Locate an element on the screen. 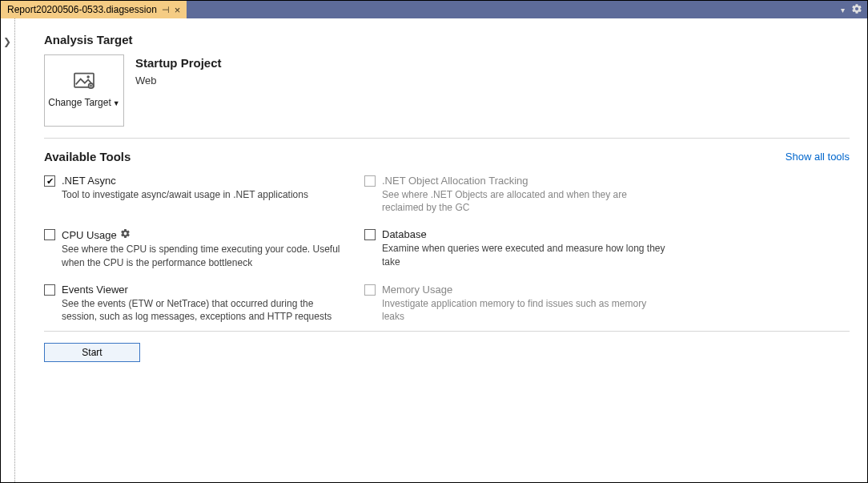  tool-description: Investigate application memory to find i… is located at coordinates (525, 310).